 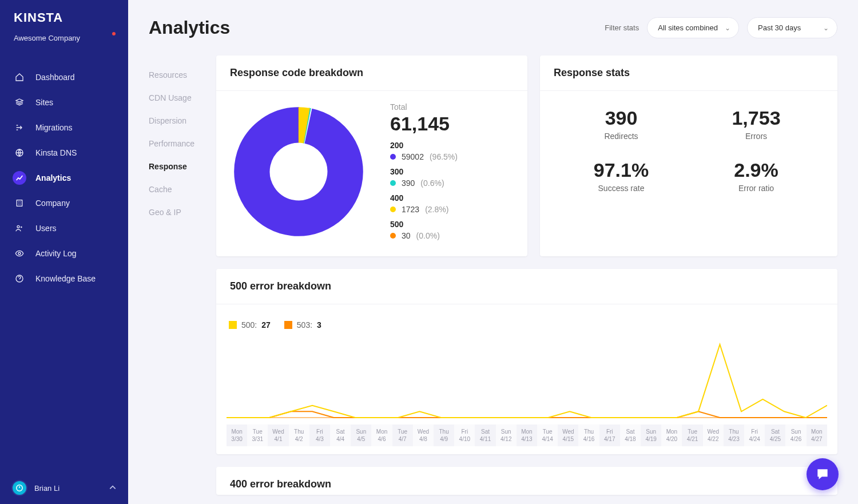 I want to click on chevron-up-icon, so click(x=113, y=489).